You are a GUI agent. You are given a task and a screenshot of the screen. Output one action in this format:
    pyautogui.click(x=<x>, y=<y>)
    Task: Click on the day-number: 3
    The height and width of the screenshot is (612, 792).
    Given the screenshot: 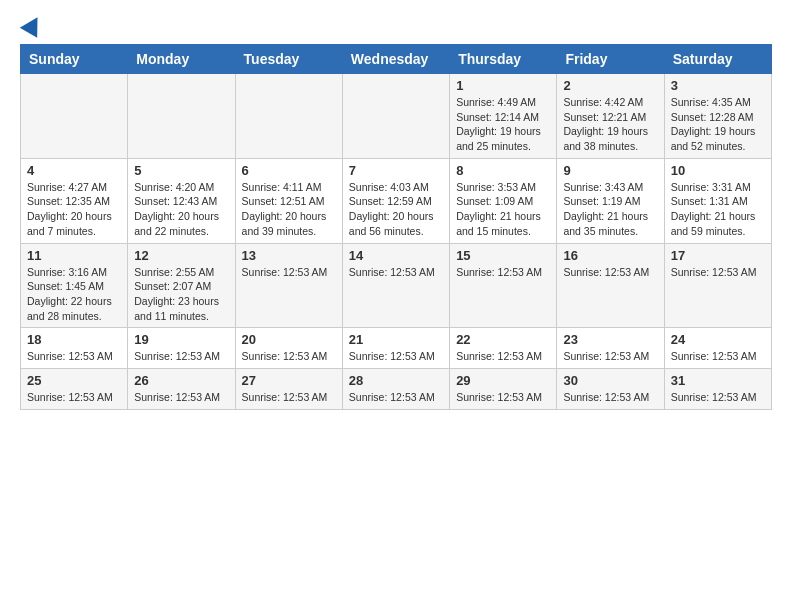 What is the action you would take?
    pyautogui.click(x=718, y=86)
    